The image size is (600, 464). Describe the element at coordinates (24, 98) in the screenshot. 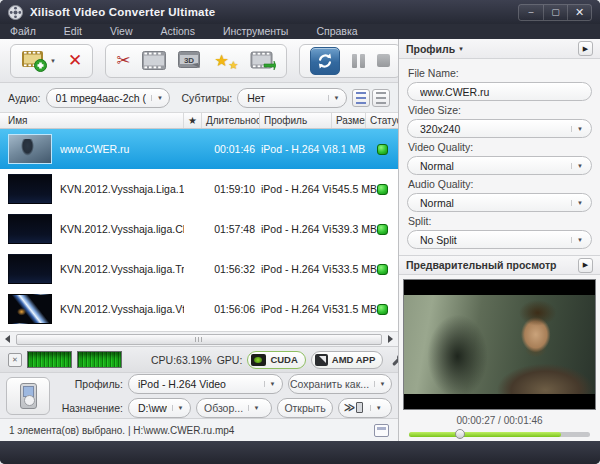

I see `audio-label: Аудио:` at that location.